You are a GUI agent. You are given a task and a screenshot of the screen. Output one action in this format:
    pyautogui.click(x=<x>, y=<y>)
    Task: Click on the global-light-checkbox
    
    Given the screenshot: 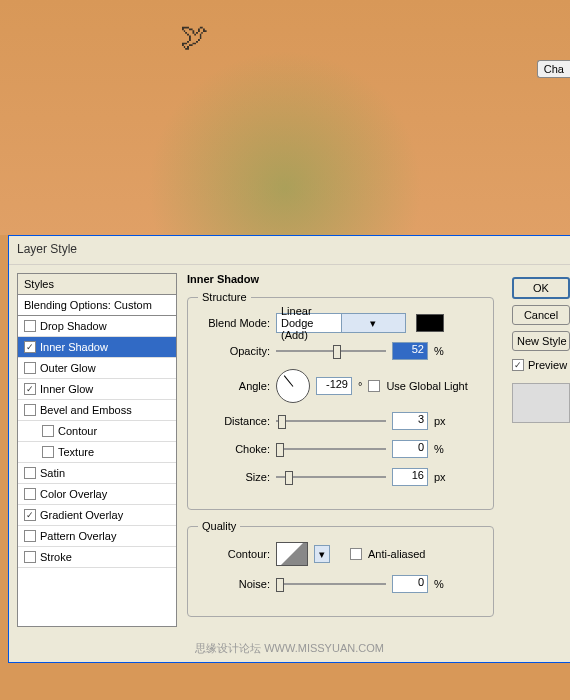 What is the action you would take?
    pyautogui.click(x=374, y=386)
    